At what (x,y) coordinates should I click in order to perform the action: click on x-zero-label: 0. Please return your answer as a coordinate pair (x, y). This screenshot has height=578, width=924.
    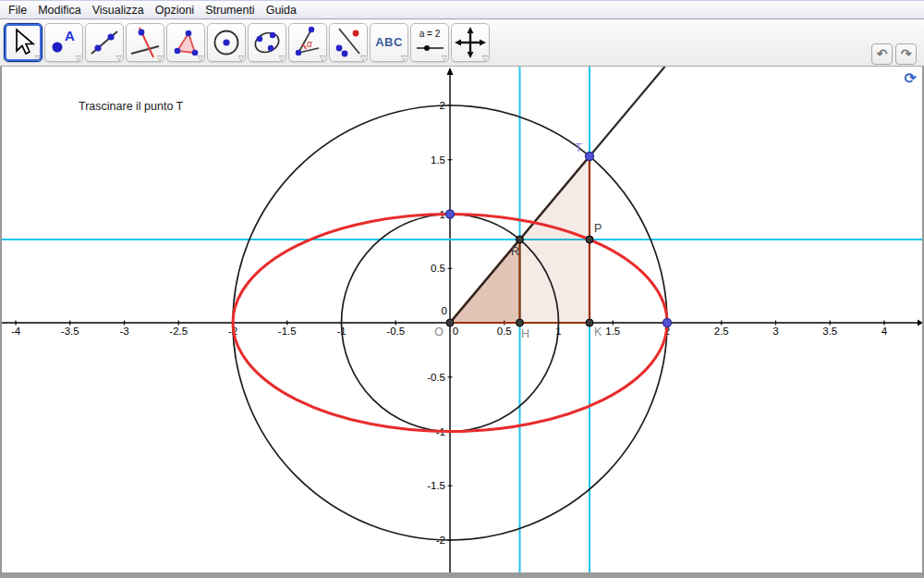
    Looking at the image, I should click on (456, 331).